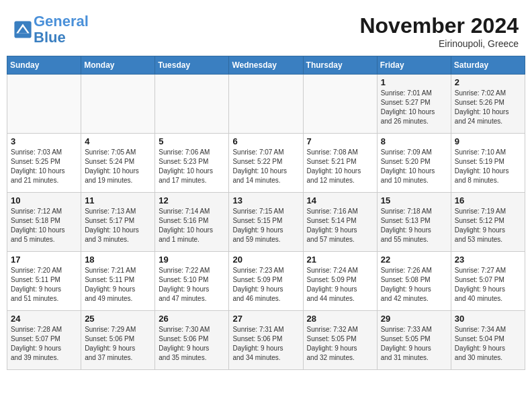 The height and width of the screenshot is (411, 532). I want to click on day-number: 18, so click(118, 259).